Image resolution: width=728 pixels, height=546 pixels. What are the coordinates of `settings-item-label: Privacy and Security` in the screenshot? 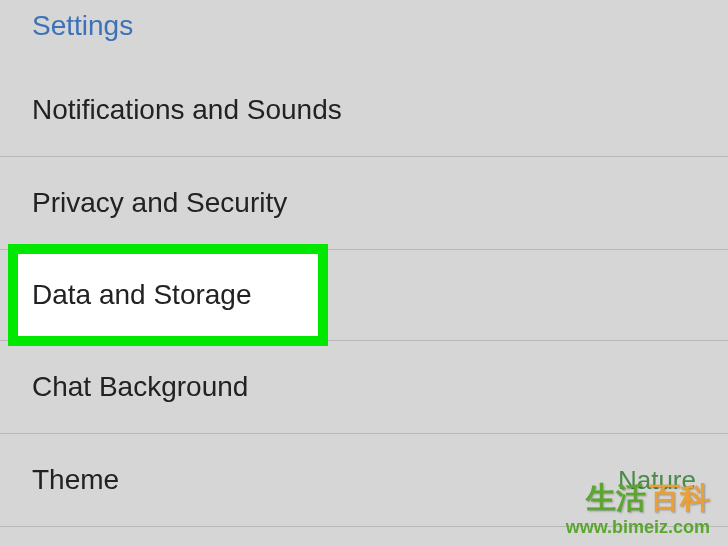 It's located at (160, 202).